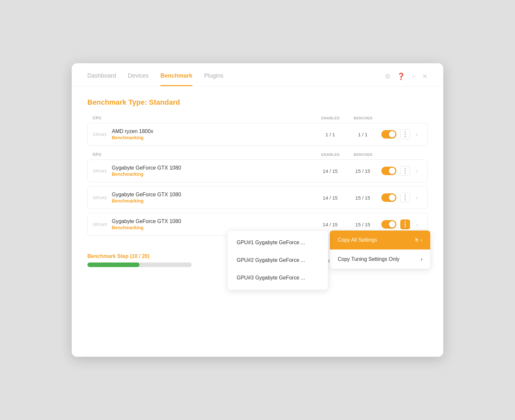 This screenshot has height=420, width=515. I want to click on chevron-right-icon: ›, so click(422, 259).